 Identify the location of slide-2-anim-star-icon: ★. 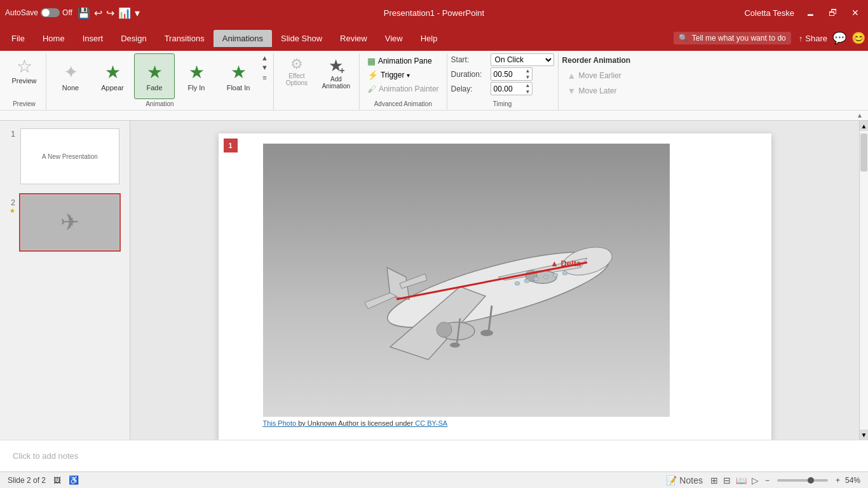
(13, 211).